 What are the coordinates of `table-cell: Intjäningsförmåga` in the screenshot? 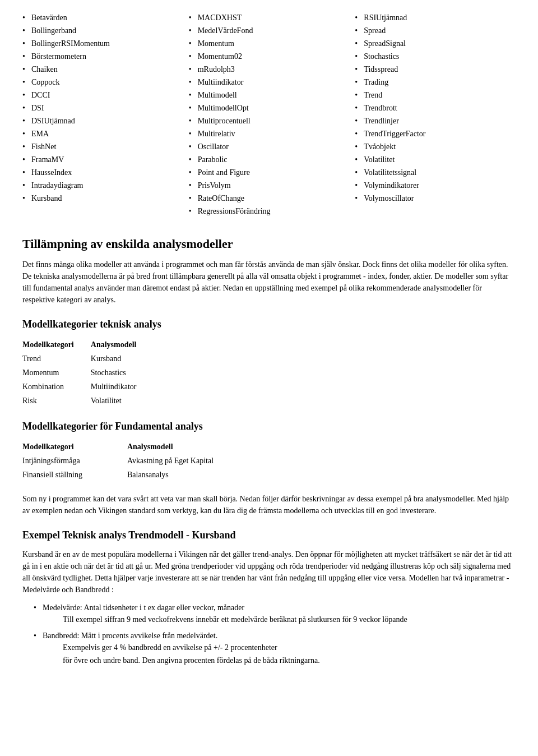 It's located at (75, 461).